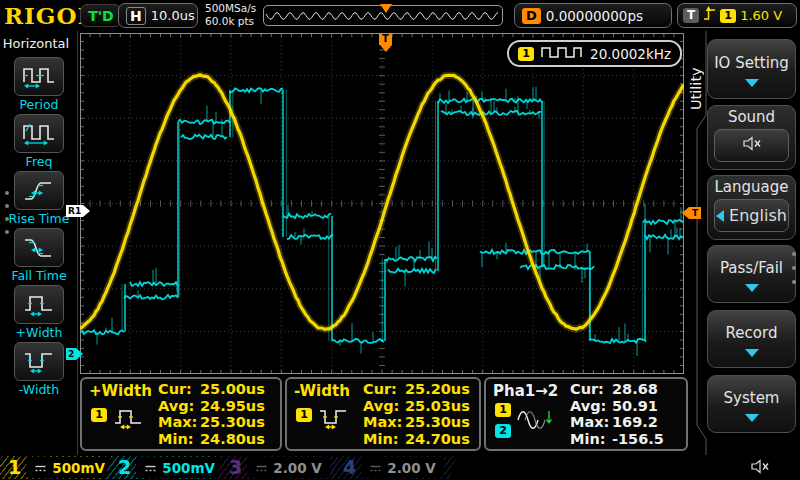 Image resolution: width=800 pixels, height=480 pixels. Describe the element at coordinates (230, 8) in the screenshot. I see `sample-rate: 500MSa/s` at that location.